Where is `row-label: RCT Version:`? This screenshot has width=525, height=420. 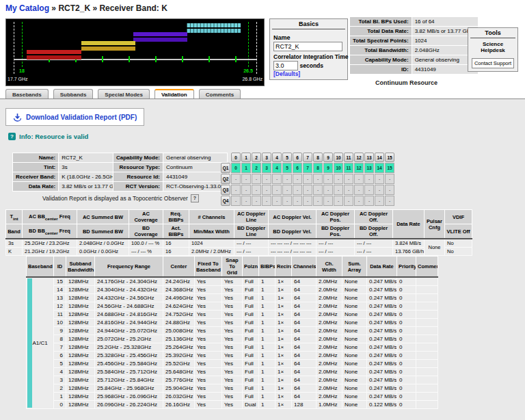
row-label: RCT Version: is located at coordinates (138, 187).